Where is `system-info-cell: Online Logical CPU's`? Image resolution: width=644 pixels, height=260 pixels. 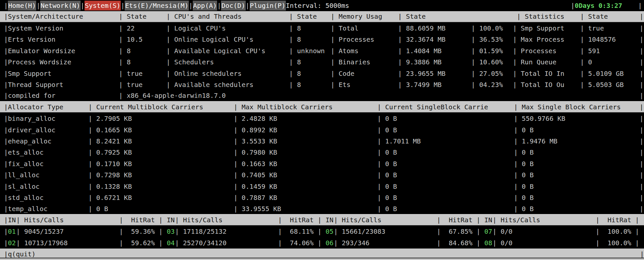 system-info-cell: Online Logical CPU's is located at coordinates (228, 39).